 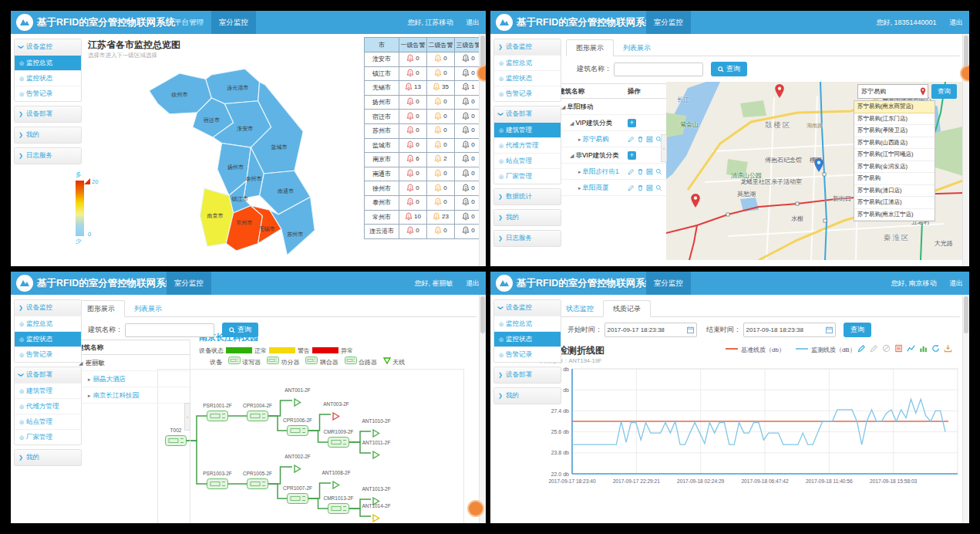 I want to click on table-row: 镇江市102030, so click(x=424, y=74).